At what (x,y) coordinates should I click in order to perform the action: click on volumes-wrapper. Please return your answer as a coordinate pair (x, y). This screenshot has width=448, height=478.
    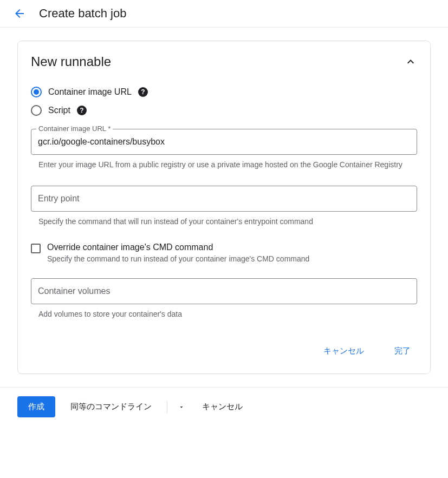
    Looking at the image, I should click on (224, 291).